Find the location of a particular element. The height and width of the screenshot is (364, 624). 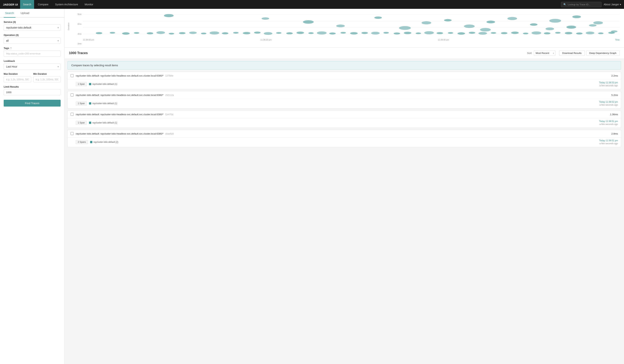

duration-group: Max Duration Min Duration is located at coordinates (32, 78).